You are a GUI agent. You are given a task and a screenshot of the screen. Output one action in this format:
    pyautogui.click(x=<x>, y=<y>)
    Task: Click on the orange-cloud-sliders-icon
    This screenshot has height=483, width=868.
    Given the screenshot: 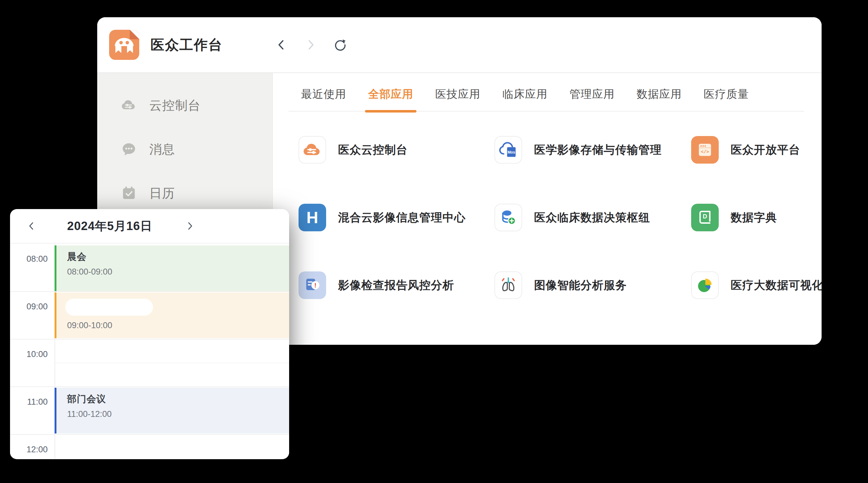 What is the action you would take?
    pyautogui.click(x=312, y=150)
    